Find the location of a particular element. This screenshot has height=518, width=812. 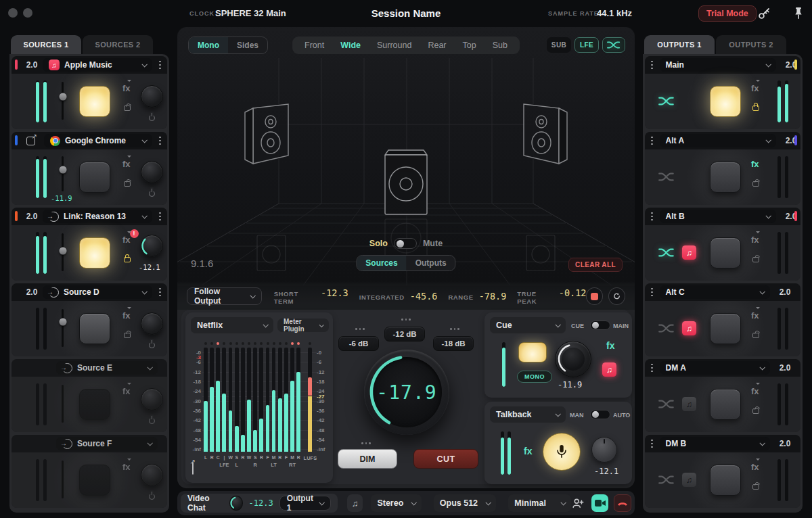

quality-dropdown: Minimal is located at coordinates (540, 503).